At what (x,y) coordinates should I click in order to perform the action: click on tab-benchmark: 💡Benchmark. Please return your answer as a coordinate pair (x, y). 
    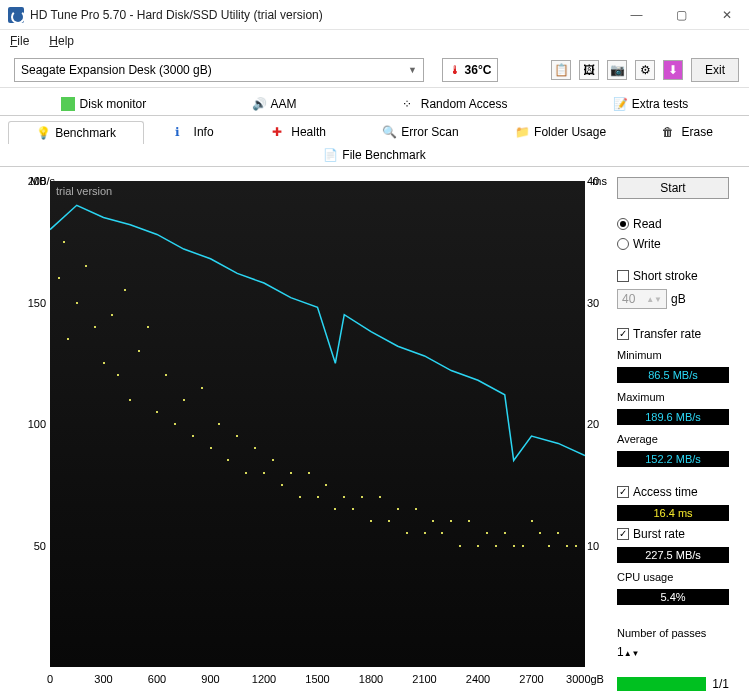
    Looking at the image, I should click on (76, 132).